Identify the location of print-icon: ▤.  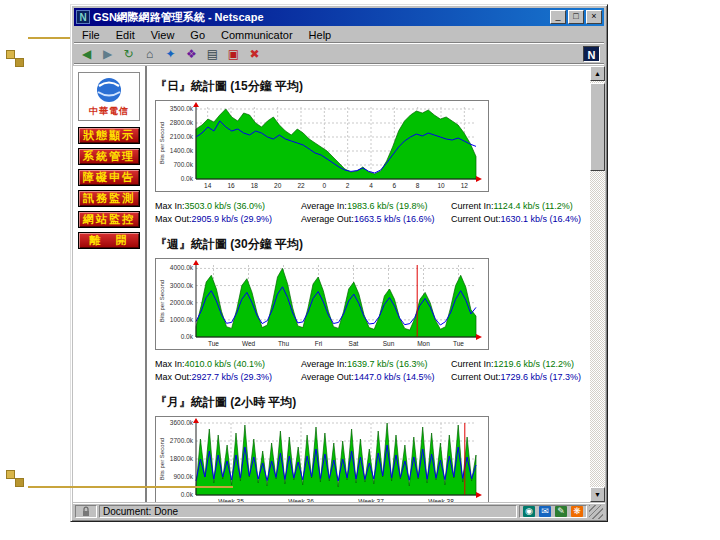
(212, 54).